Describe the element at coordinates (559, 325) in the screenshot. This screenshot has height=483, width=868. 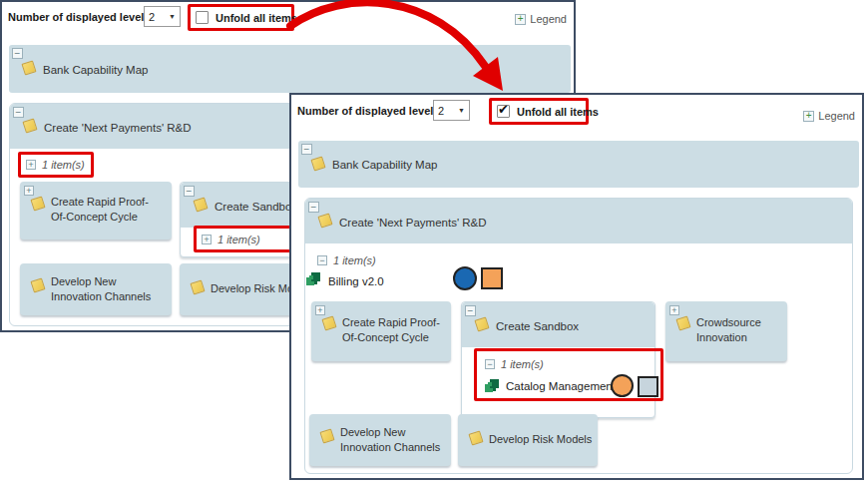
I see `card-header-create-sandbox: − Create Sandbox` at that location.